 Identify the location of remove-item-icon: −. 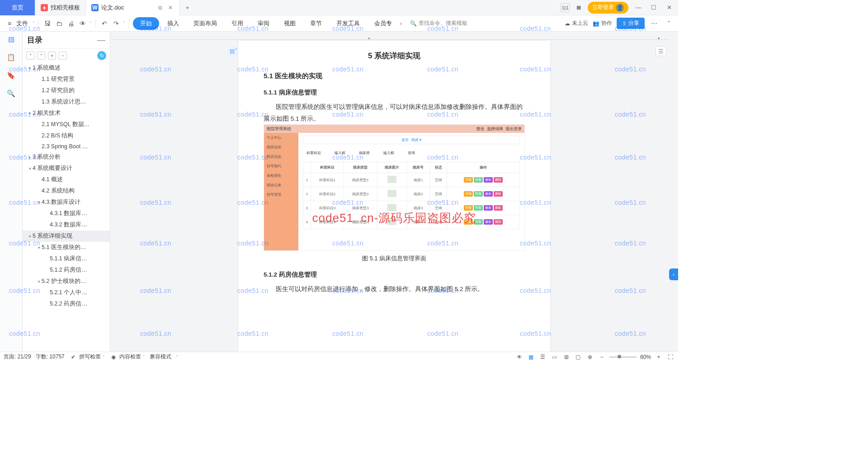
(63, 56).